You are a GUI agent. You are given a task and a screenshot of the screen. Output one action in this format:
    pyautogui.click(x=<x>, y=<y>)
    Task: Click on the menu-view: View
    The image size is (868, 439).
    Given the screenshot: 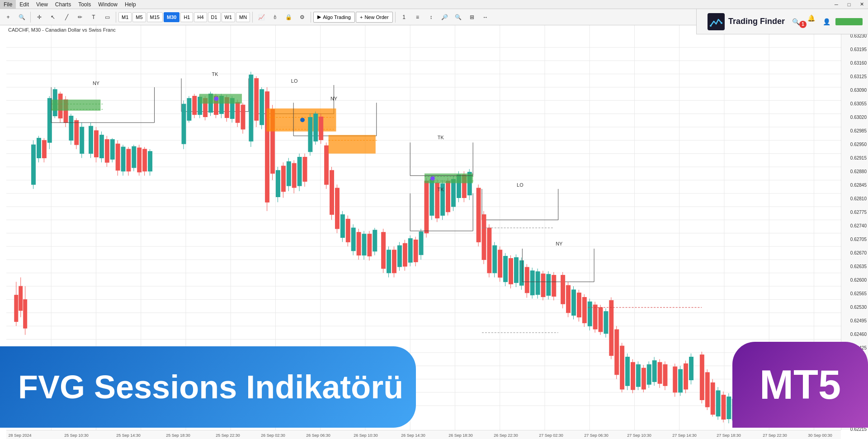 What is the action you would take?
    pyautogui.click(x=42, y=5)
    